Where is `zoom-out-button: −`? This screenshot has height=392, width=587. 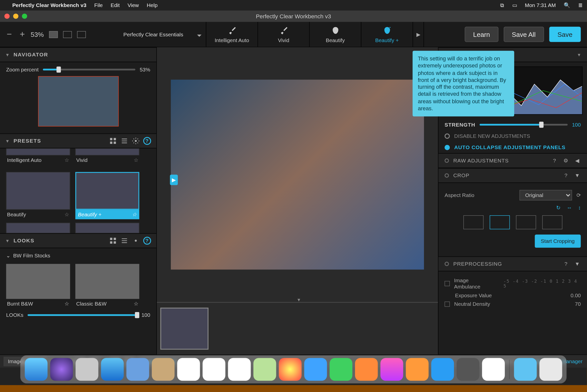
zoom-out-button: − is located at coordinates (9, 34).